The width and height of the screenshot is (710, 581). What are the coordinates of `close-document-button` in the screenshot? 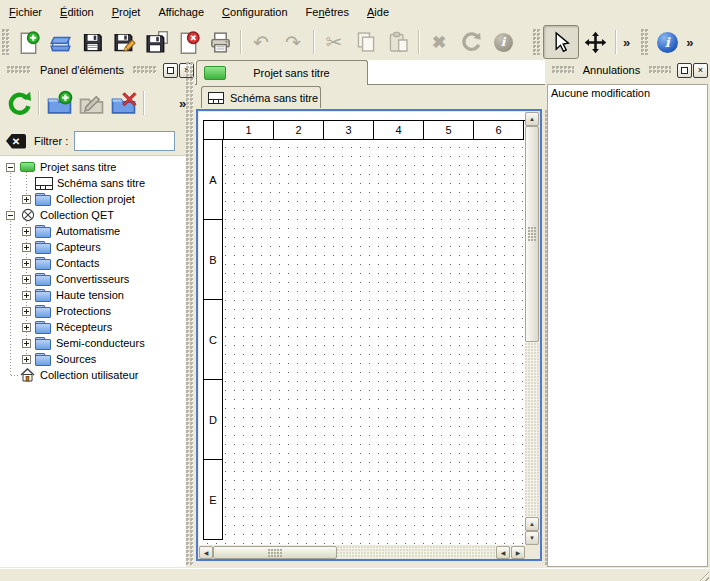 It's located at (188, 42).